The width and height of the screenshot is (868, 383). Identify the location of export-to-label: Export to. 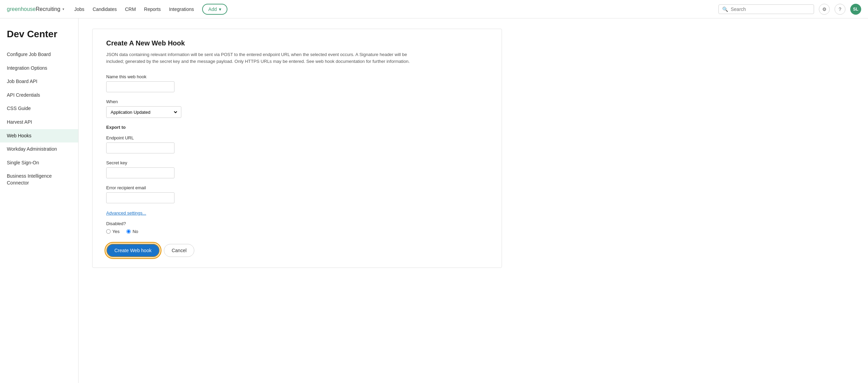
(297, 127).